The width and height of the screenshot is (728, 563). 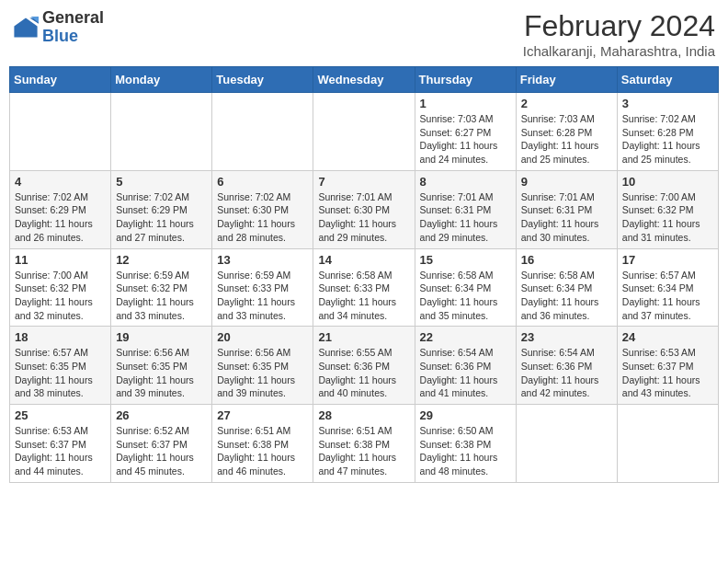 What do you see at coordinates (364, 80) in the screenshot?
I see `weekday-header-wednesday: Wednesday` at bounding box center [364, 80].